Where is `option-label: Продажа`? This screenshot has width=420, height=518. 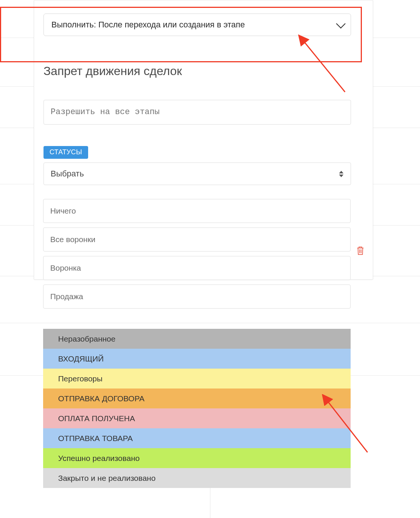
option-label: Продажа is located at coordinates (67, 297).